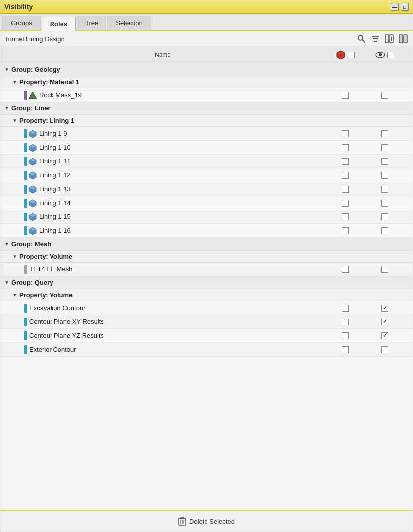 The height and width of the screenshot is (532, 413). Describe the element at coordinates (47, 121) in the screenshot. I see `property-lining1-label: Property: Lining 1` at that location.